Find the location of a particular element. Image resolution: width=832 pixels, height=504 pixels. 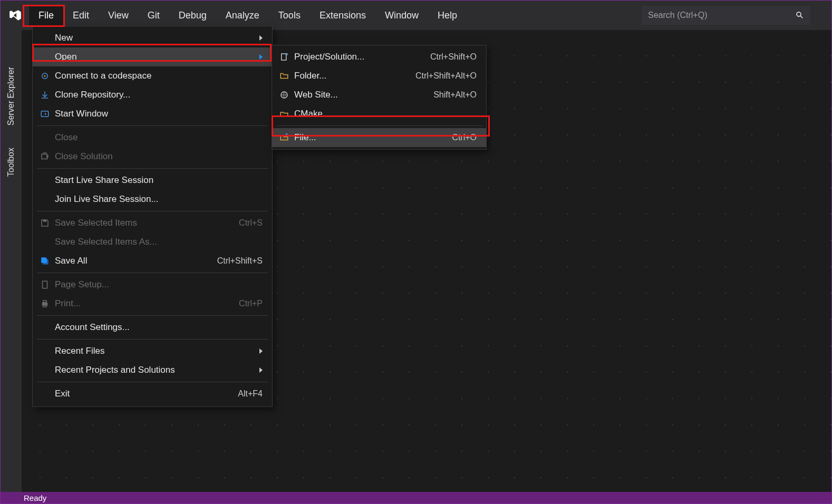

file-start-window-label: Start Window is located at coordinates (159, 114).